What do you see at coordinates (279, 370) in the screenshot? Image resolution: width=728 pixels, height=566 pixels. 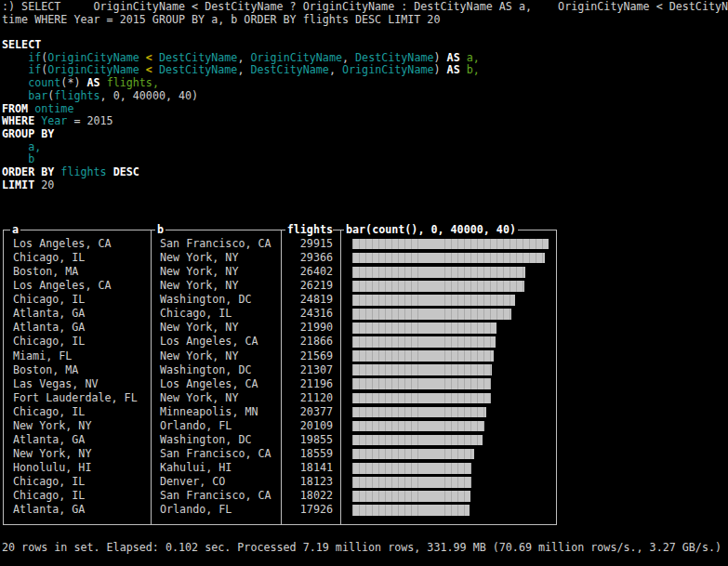 I see `table-row: Boston, MAWashington, DC21307` at bounding box center [279, 370].